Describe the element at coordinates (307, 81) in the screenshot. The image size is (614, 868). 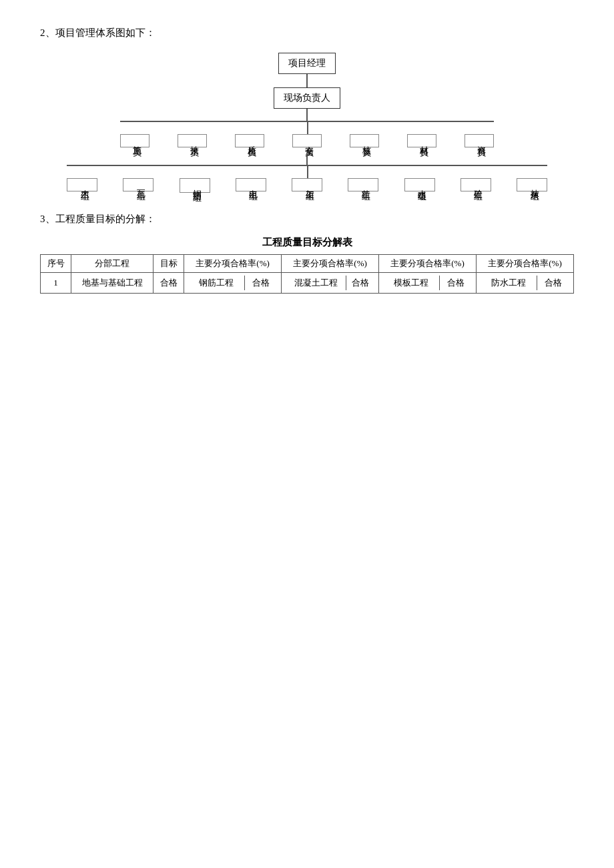
I see `connector-v1` at that location.